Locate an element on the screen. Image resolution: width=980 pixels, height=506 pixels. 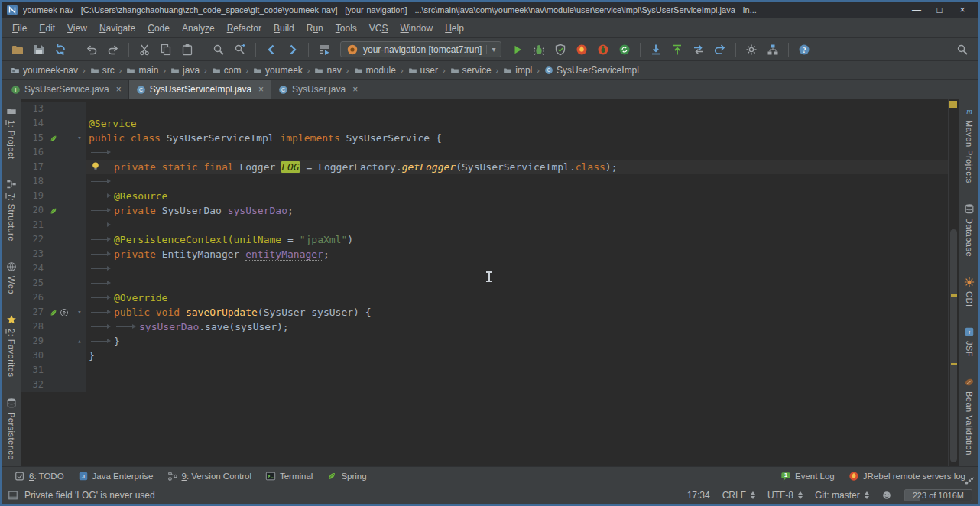
line-number: 16 is located at coordinates (34, 153).